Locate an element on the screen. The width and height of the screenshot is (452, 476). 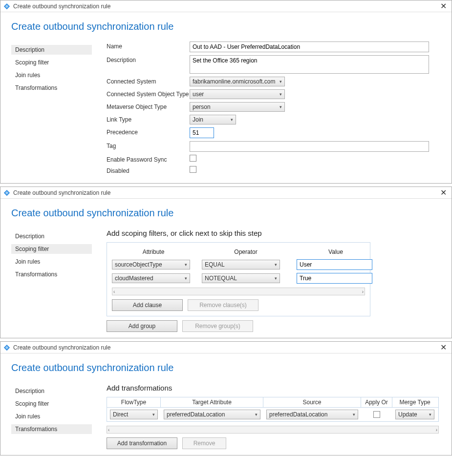
remove-group-button: Remove group(s) is located at coordinates (218, 326).